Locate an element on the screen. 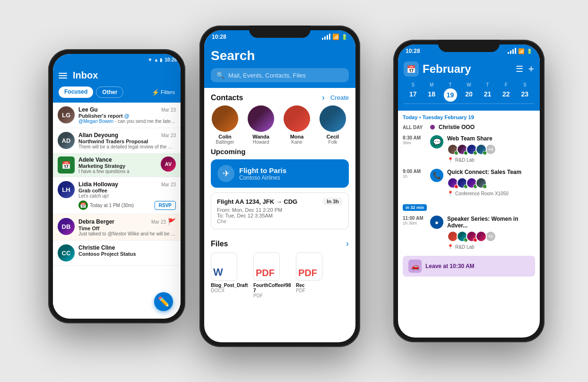 The width and height of the screenshot is (588, 382). contact-last-wanda: Howard is located at coordinates (261, 142).